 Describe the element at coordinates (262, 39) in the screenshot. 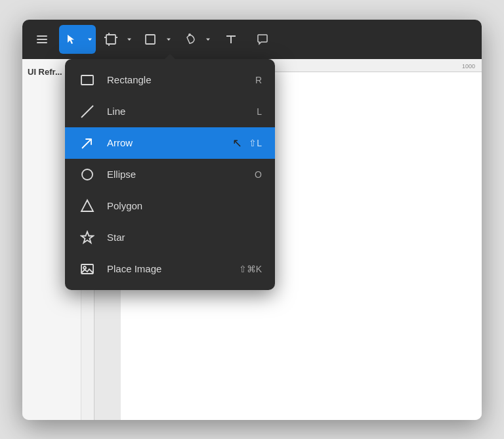

I see `comment-tool-button` at that location.